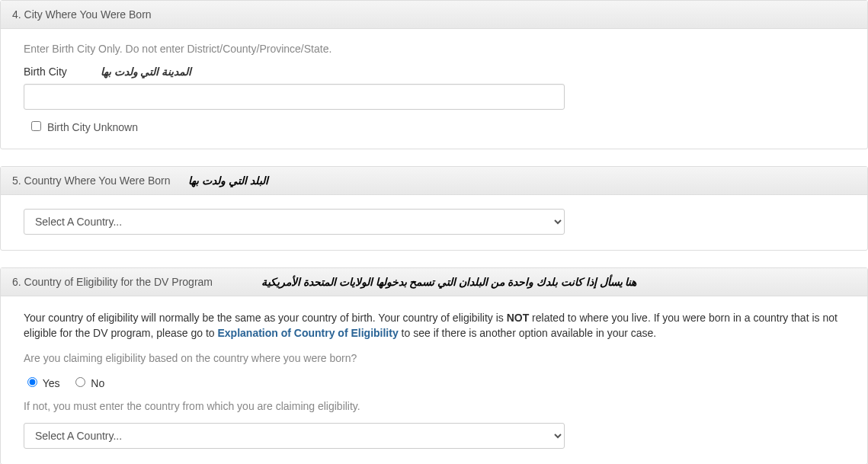  I want to click on birth-city-unknown-checkbox, so click(37, 126).